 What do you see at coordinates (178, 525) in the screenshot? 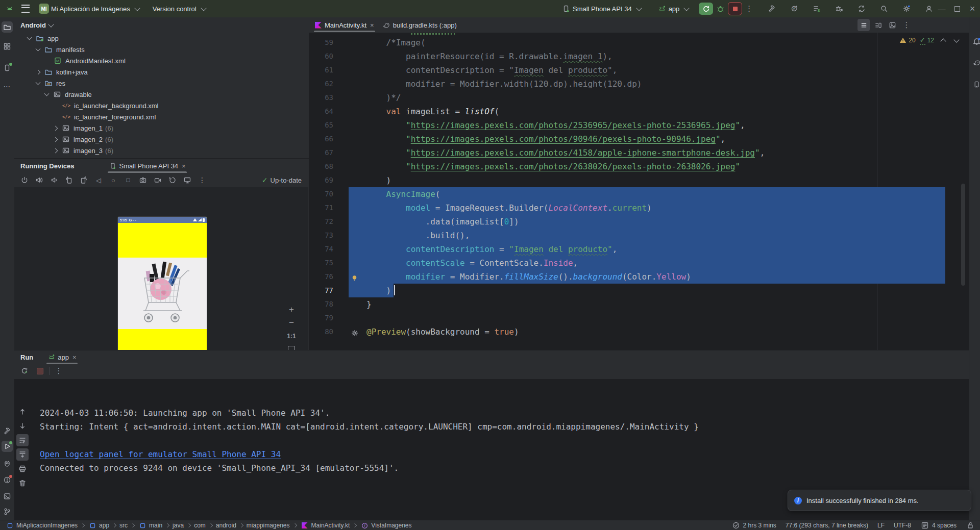
I see `breadcrumb-java: java` at bounding box center [178, 525].